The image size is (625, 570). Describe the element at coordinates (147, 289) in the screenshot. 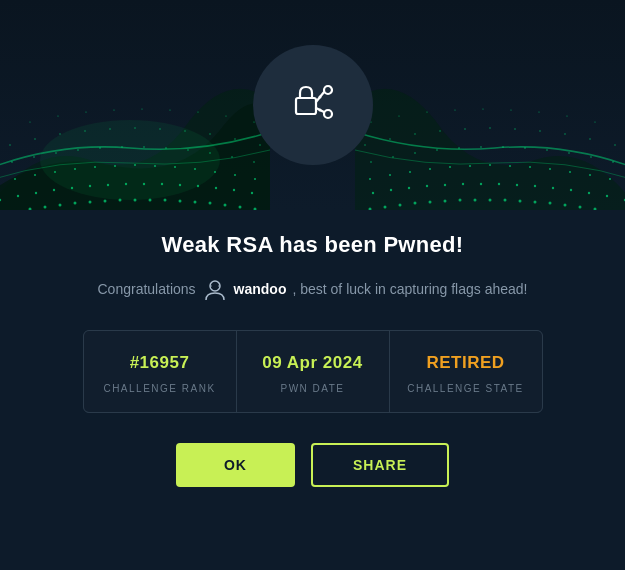

I see `congrats-prefix: Congratulations` at that location.